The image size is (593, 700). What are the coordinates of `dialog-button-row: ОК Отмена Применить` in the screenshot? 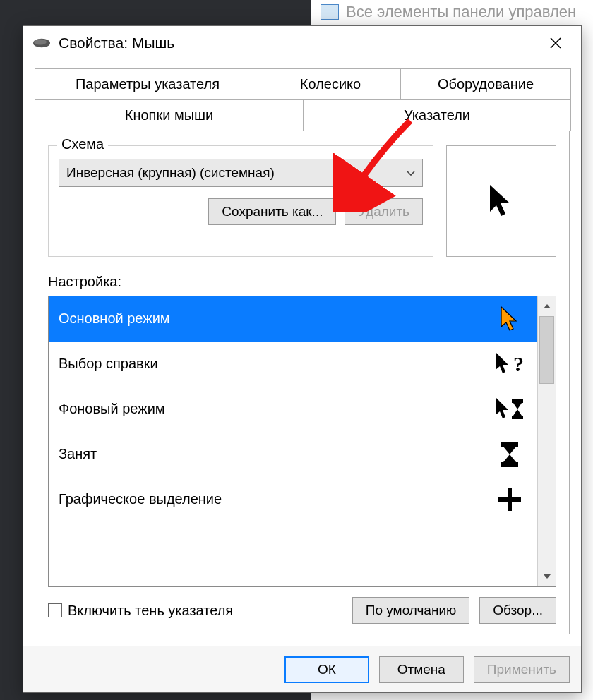 It's located at (302, 669).